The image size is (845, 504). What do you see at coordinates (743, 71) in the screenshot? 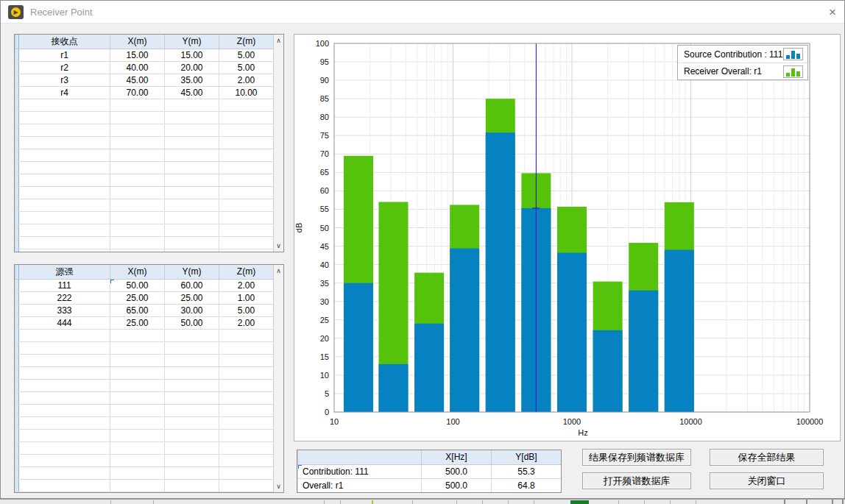
I see `legend-item: Receiver Overall: r1` at bounding box center [743, 71].